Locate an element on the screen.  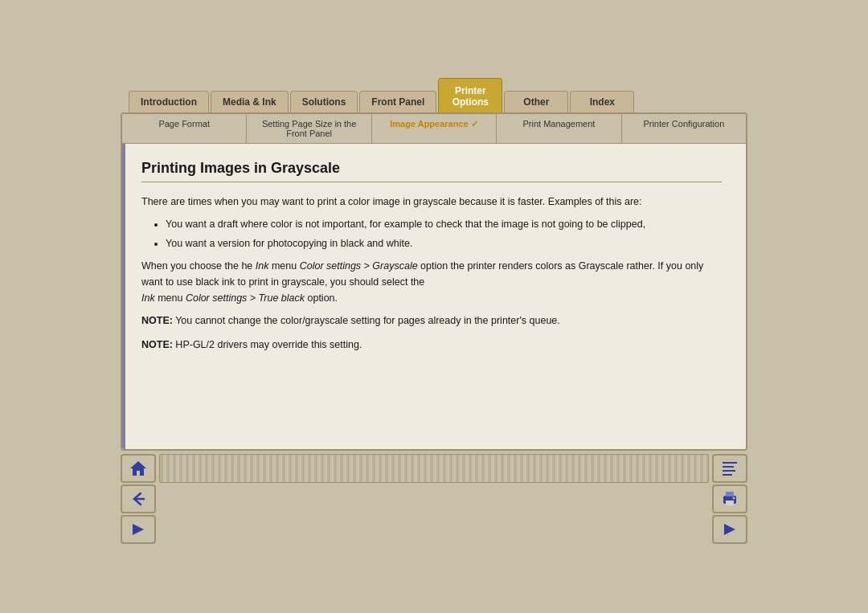
left-nav-buttons is located at coordinates (138, 499).